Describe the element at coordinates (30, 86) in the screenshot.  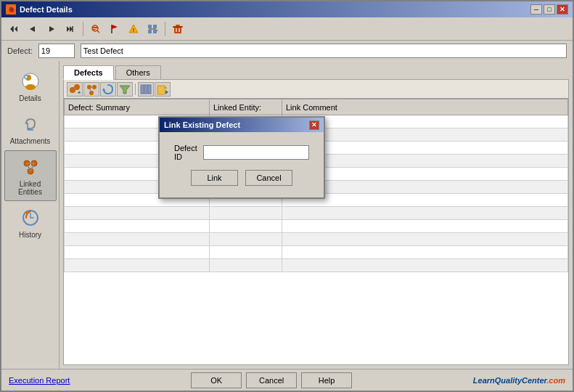
I see `sidebar-item-details: Details` at that location.